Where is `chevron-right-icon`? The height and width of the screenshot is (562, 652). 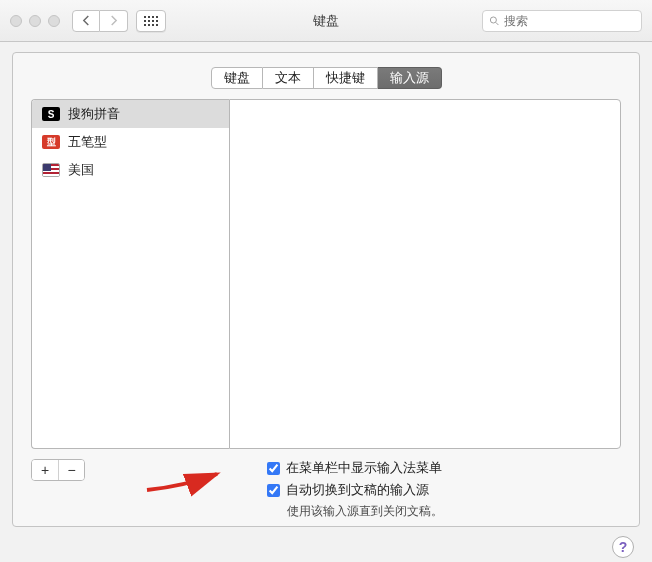
chevron-right-icon is located at coordinates (114, 20).